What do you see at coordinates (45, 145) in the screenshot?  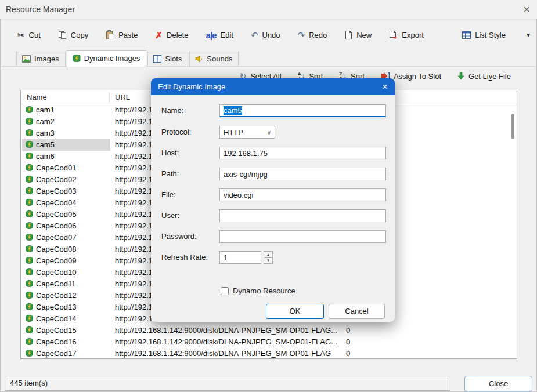 I see `row-name: cam5` at bounding box center [45, 145].